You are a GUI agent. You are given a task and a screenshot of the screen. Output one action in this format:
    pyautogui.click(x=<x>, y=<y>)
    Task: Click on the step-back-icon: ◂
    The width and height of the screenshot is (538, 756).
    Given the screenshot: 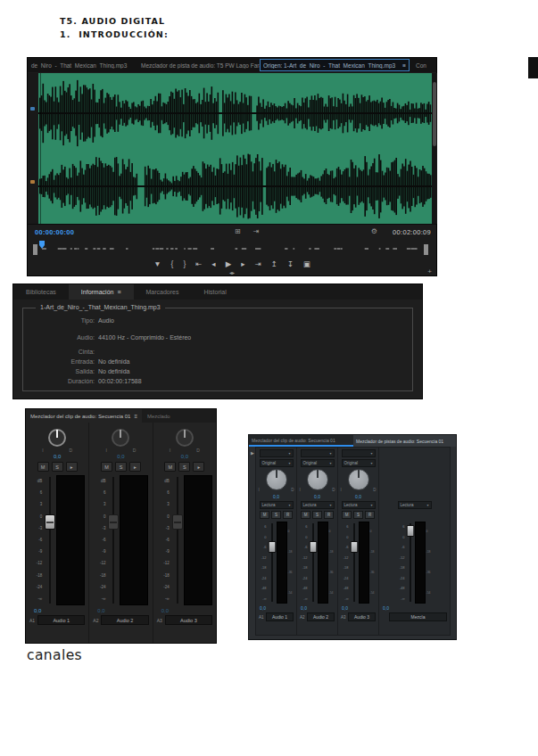 What is the action you would take?
    pyautogui.click(x=213, y=264)
    